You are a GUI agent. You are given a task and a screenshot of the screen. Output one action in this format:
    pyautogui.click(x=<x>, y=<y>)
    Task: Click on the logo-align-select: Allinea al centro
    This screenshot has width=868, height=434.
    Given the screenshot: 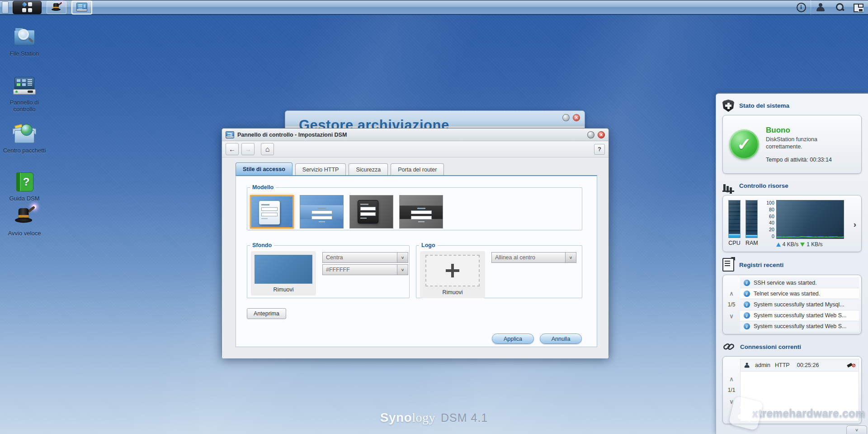 What is the action you would take?
    pyautogui.click(x=534, y=258)
    